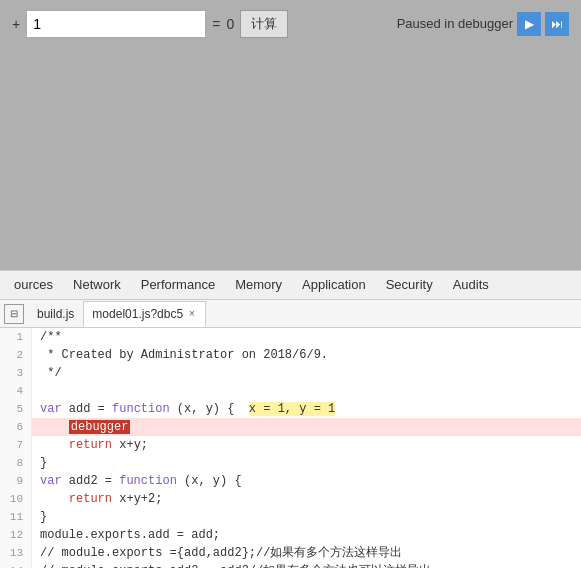 The width and height of the screenshot is (581, 568). I want to click on calc-result: 0, so click(230, 24).